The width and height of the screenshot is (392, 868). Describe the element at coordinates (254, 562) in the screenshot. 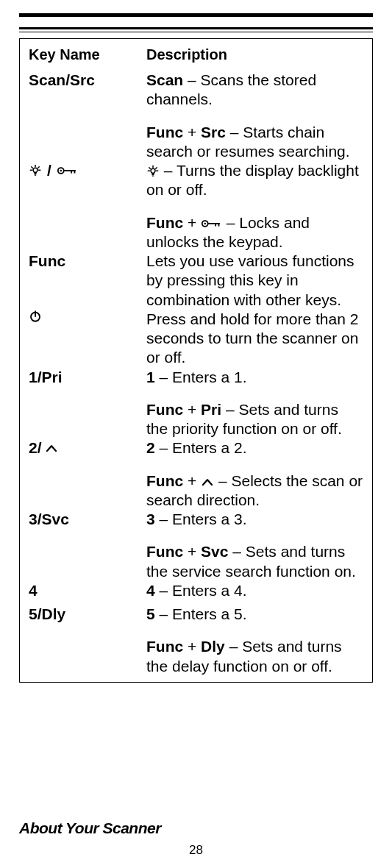

I see `description-paragraph: Func + Svc – Sets and turns the service …` at that location.